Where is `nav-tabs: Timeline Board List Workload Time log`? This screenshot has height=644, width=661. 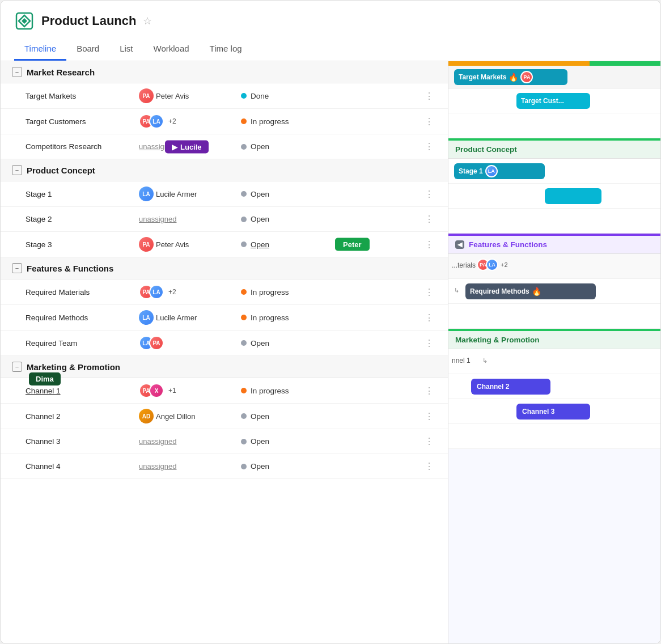 nav-tabs: Timeline Board List Workload Time log is located at coordinates (330, 50).